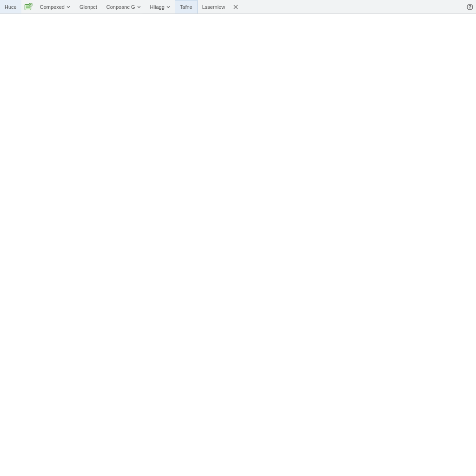 The width and height of the screenshot is (476, 476). What do you see at coordinates (157, 7) in the screenshot?
I see `toolbar-item-label: Hliagg` at bounding box center [157, 7].